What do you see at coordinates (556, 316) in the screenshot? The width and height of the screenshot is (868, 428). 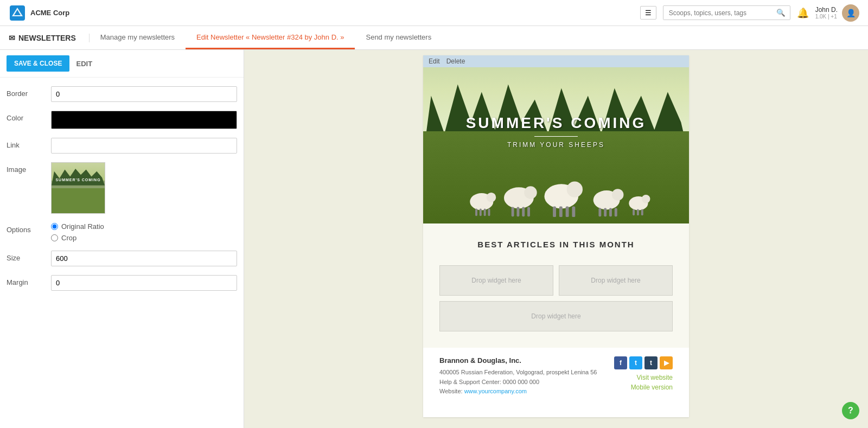 I see `drop-widget-3: Drop widget here` at bounding box center [556, 316].